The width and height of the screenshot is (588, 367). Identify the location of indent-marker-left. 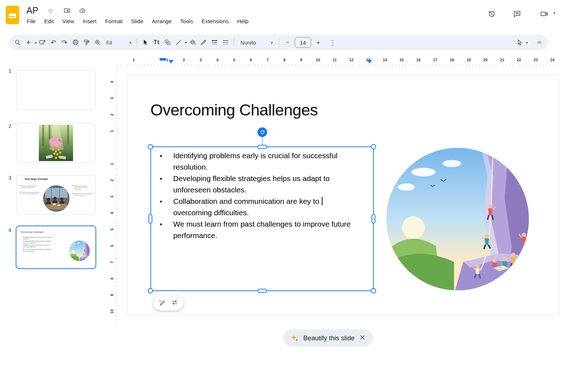
(171, 62).